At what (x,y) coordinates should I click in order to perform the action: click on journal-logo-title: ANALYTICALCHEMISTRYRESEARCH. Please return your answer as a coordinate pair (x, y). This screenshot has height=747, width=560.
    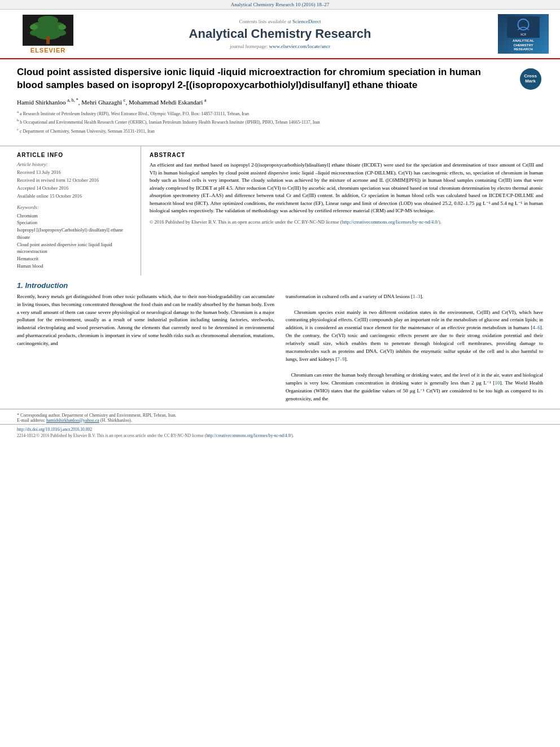
    Looking at the image, I should click on (523, 45).